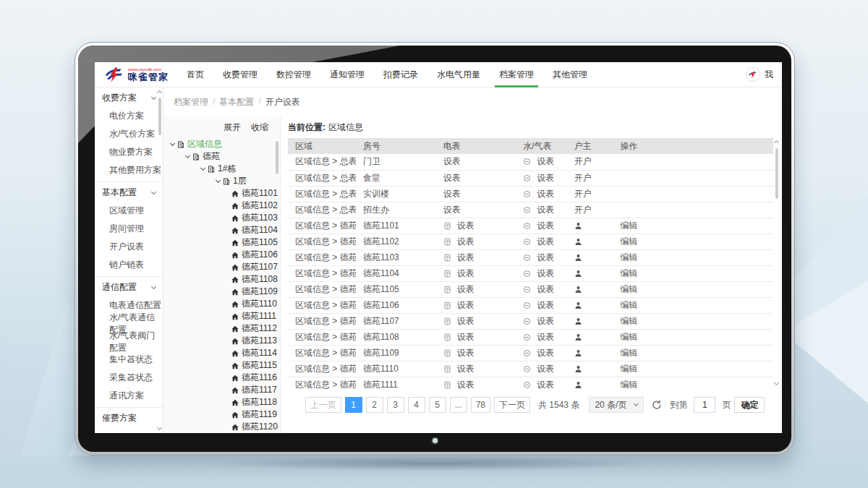  I want to click on brand-logo: www.csyndb.com 咪雀管家, so click(136, 75).